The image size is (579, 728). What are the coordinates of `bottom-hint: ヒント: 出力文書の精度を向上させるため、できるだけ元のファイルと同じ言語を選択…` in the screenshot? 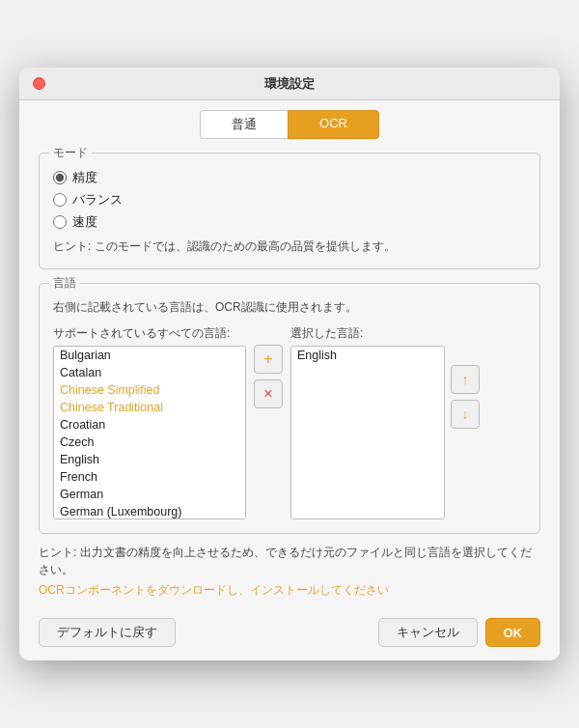 It's located at (290, 561).